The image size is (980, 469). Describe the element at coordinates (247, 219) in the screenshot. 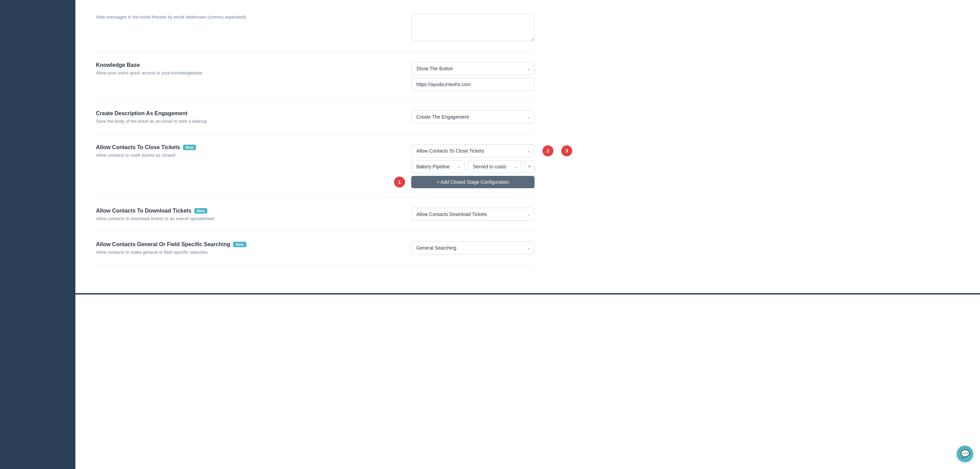

I see `download-tickets-desc: Allow contacts to download tickets to an…` at that location.